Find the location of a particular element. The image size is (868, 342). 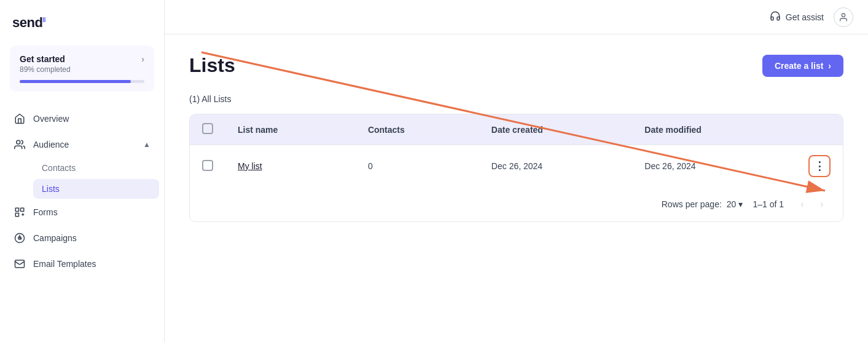

table-header: List name Contacts Date created Date mod… is located at coordinates (516, 130).